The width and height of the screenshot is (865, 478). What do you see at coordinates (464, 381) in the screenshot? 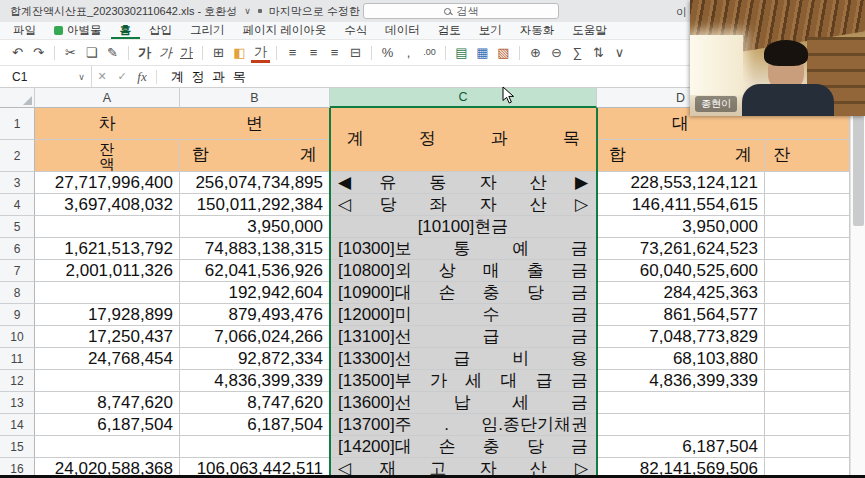
I see `cell-account-name: [13500]부 가 세 대 급 금` at bounding box center [464, 381].